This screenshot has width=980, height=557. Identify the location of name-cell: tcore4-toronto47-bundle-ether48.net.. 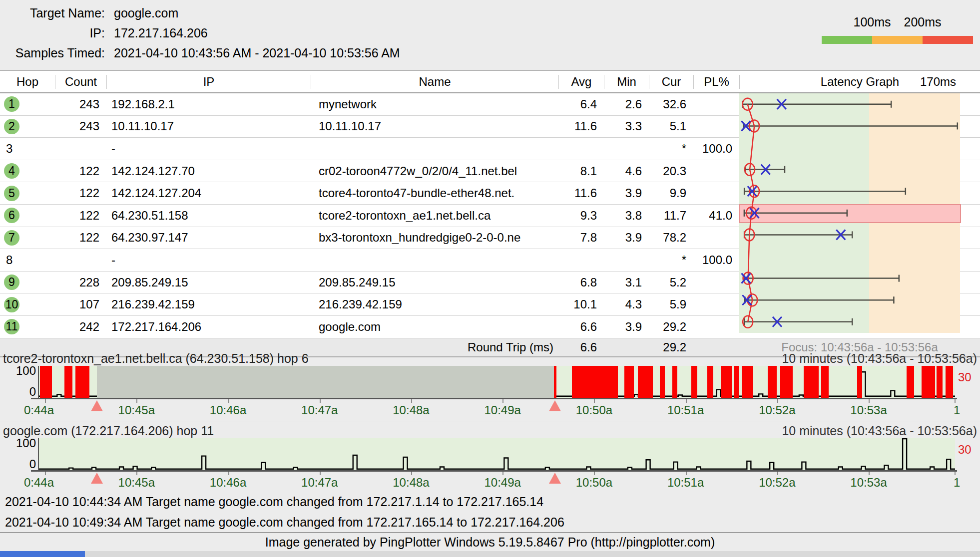
(435, 193).